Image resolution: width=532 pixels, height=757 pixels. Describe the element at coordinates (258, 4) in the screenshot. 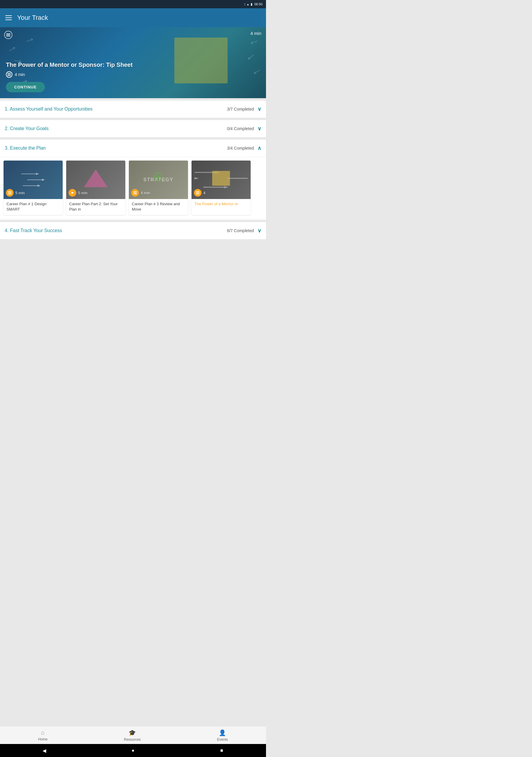

I see `status-time: 06:50` at that location.